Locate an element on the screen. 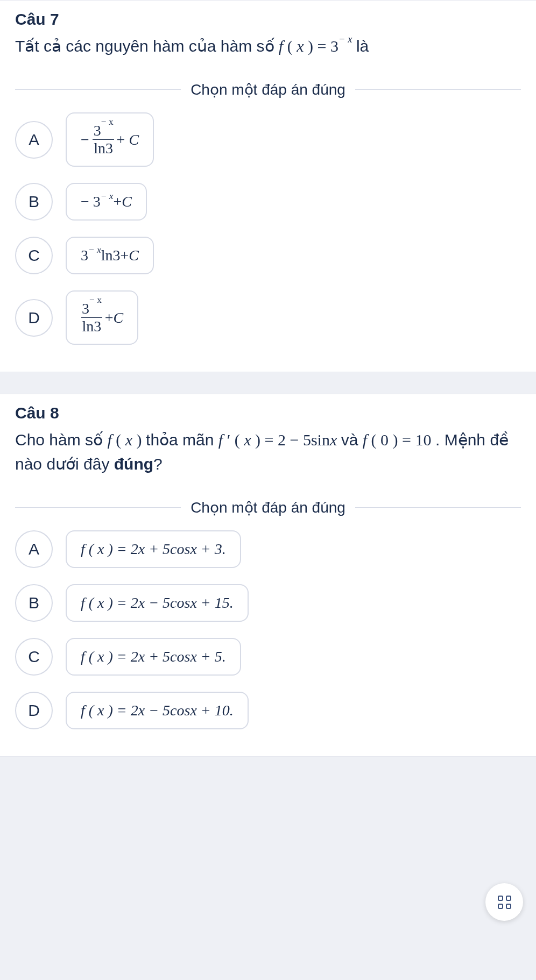 This screenshot has width=536, height=980. q8-option-d: D f ( x ) = 2x − 5cosx + 10. is located at coordinates (268, 711).